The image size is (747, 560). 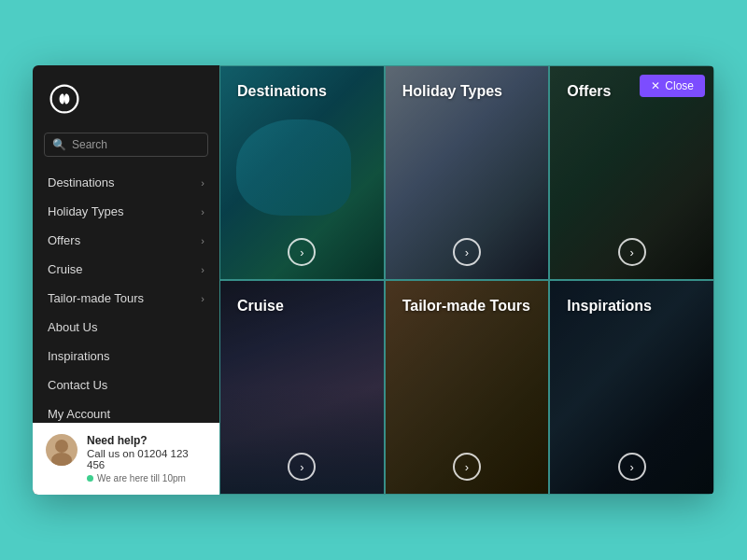 I want to click on sidebar-item-about-us: About Us, so click(x=126, y=327).